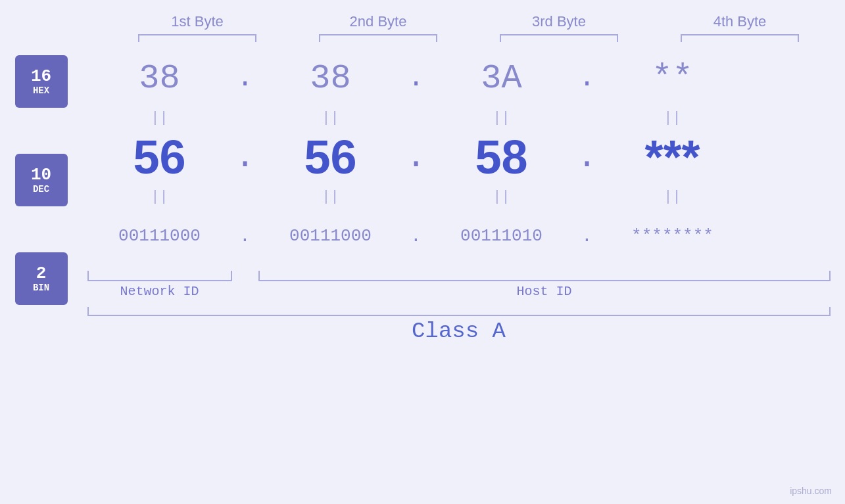  What do you see at coordinates (245, 292) in the screenshot?
I see `label-spacer1` at bounding box center [245, 292].